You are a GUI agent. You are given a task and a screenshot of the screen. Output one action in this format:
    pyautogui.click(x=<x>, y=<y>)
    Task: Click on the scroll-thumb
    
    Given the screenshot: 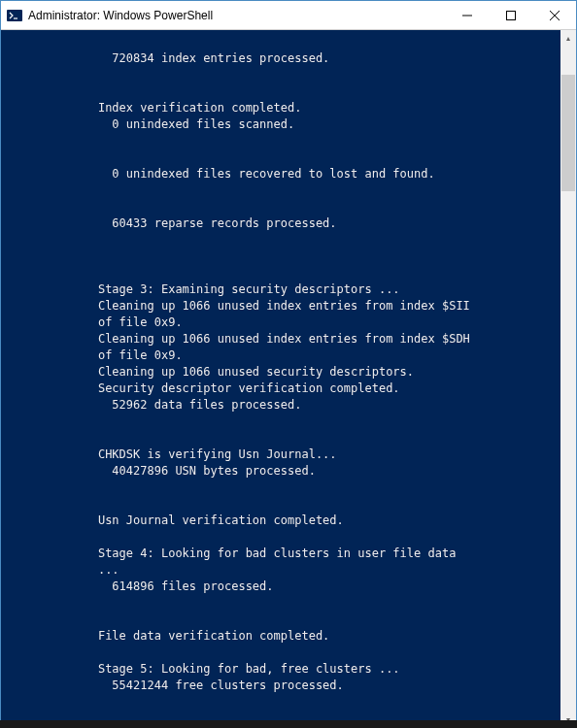 What is the action you would take?
    pyautogui.click(x=568, y=133)
    